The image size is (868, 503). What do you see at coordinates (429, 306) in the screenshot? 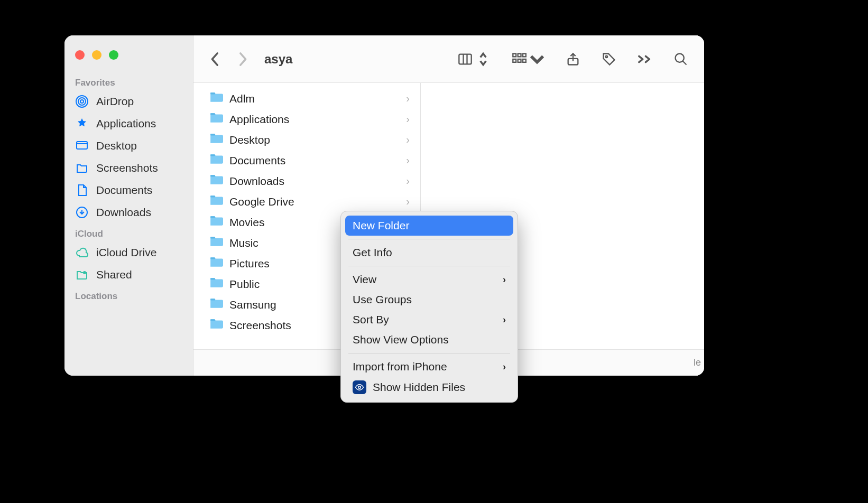
I see `context-menu: New FolderGet InfoView›Use GroupsSort By…` at bounding box center [429, 306].